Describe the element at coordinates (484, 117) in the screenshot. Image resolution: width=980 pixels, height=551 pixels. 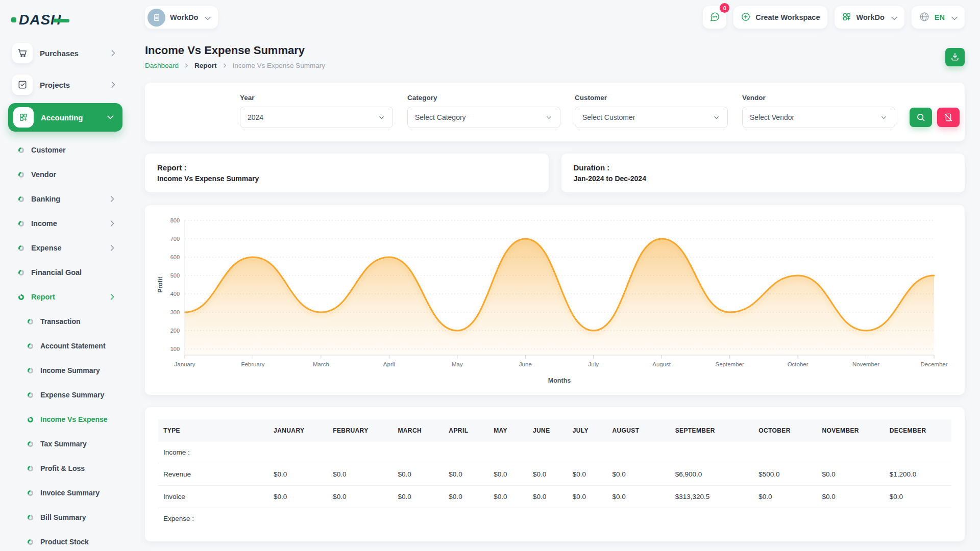
I see `category-select: Select Category` at that location.